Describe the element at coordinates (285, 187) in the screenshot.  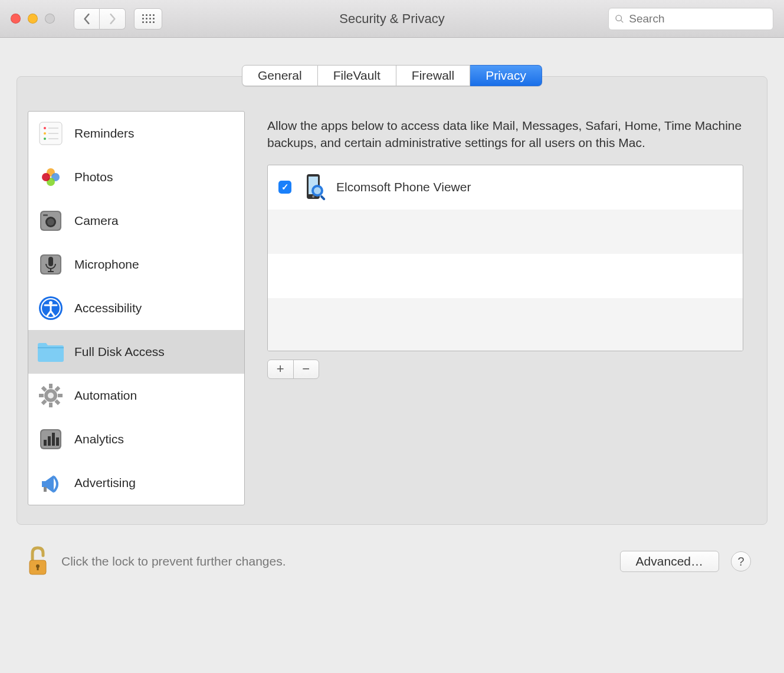
I see `app-checkbox: ✓` at that location.